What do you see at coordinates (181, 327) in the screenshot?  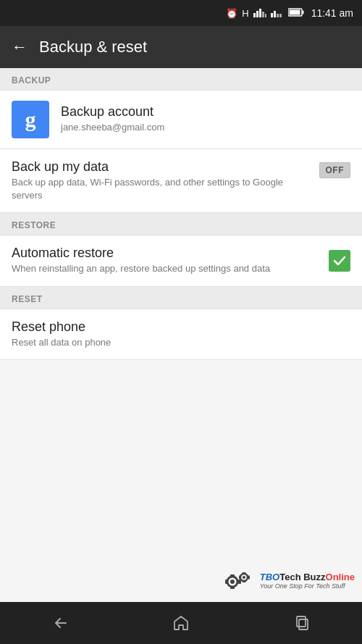 I see `reset-title: Reset phone` at bounding box center [181, 327].